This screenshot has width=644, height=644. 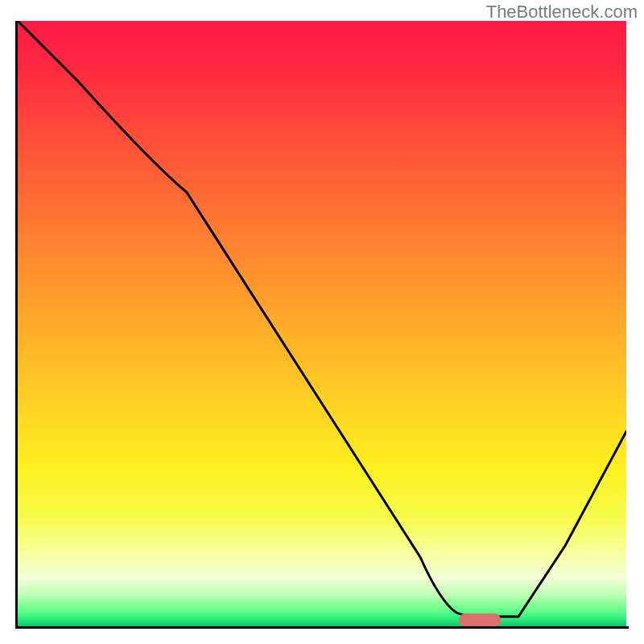 What do you see at coordinates (322, 628) in the screenshot?
I see `x-axis` at bounding box center [322, 628].